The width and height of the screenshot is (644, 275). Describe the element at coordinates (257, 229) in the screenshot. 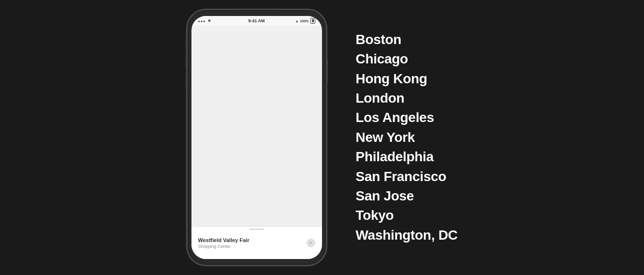

I see `drag-handle` at that location.